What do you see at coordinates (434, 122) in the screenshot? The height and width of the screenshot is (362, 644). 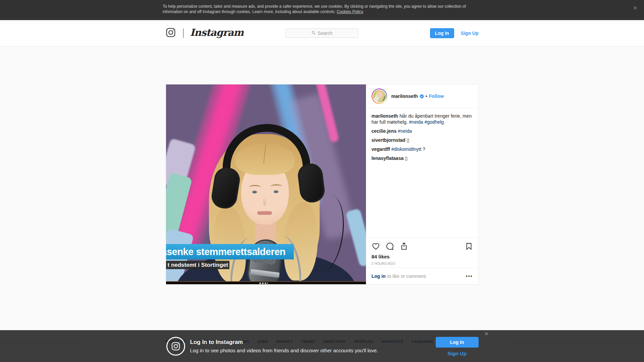 I see `hashtag-link: #godhelg` at bounding box center [434, 122].